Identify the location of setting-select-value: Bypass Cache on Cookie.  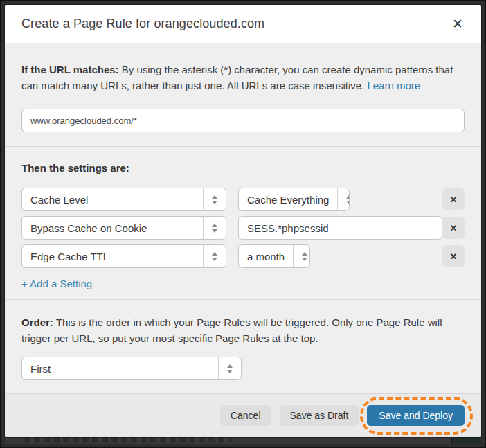
(112, 228).